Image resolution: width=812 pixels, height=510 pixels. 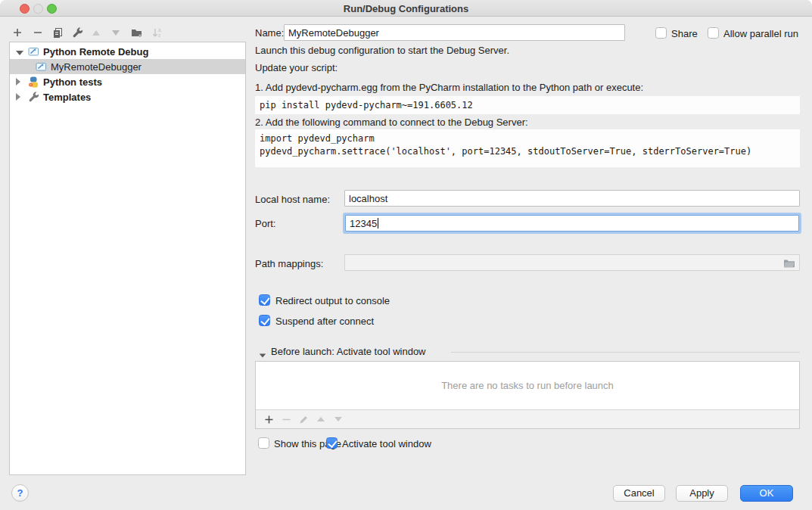 What do you see at coordinates (506, 151) in the screenshot?
I see `code-line: pydevd_pycharm.settrace('localhost', por…` at bounding box center [506, 151].